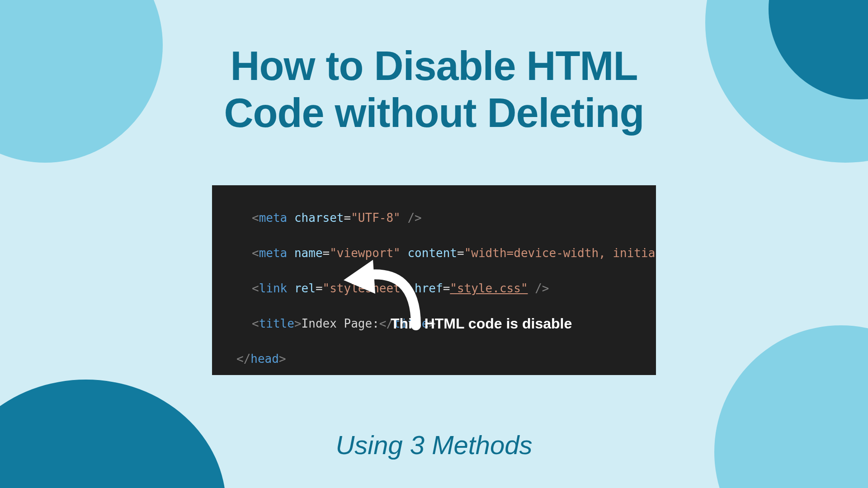  Describe the element at coordinates (443, 253) in the screenshot. I see `code-line-2: <meta name="viewport" content="width=dev…` at that location.